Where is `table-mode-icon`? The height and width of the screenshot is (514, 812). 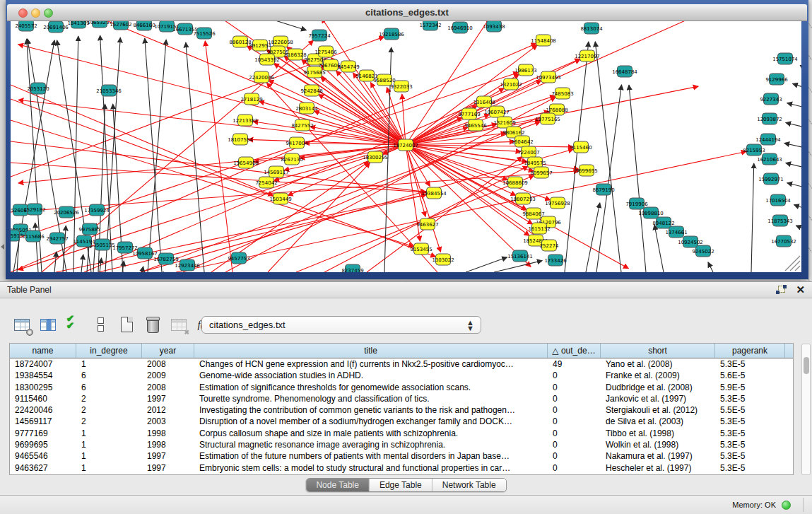
table-mode-icon is located at coordinates (22, 325).